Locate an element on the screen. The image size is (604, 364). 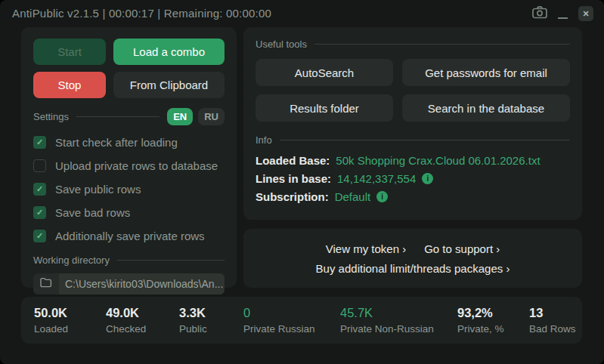
from-clipboard-button: From Clipboard is located at coordinates (169, 85).